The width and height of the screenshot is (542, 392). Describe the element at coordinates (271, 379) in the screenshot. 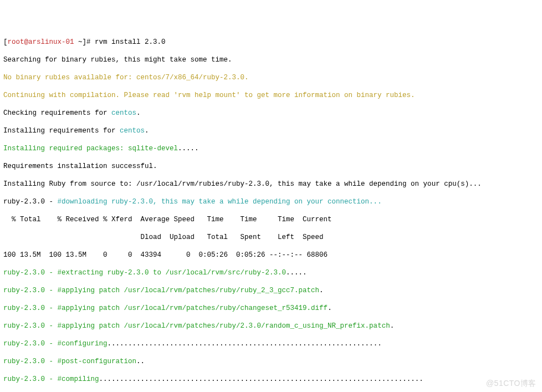

I see `terminal-line: ruby-2.3.0 - #compiling.................…` at that location.